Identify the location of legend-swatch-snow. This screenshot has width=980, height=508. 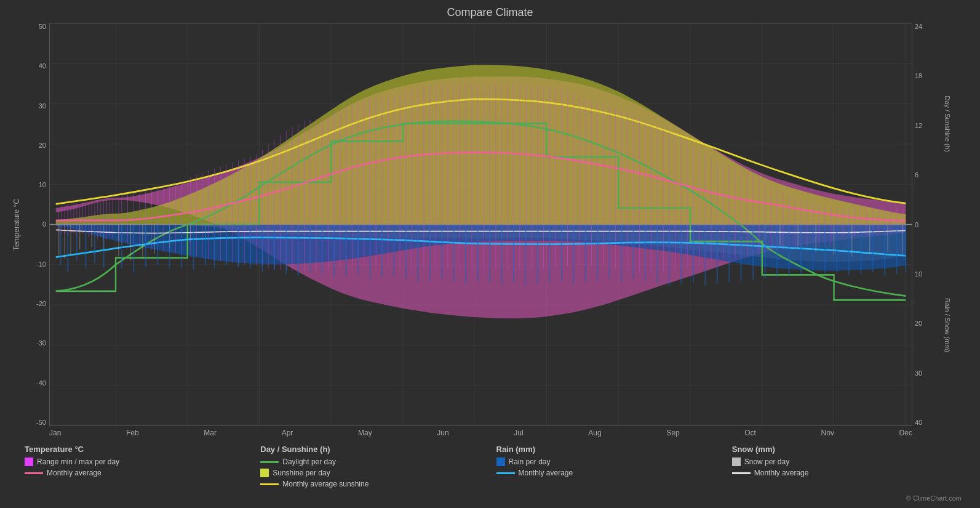
(736, 462).